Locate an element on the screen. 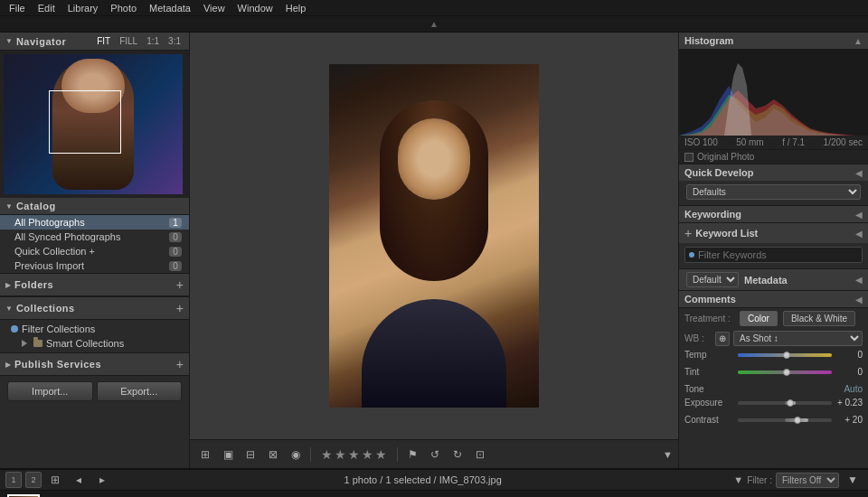 The height and width of the screenshot is (497, 868). quick-develop-collapse-icon: ◀ is located at coordinates (859, 173).